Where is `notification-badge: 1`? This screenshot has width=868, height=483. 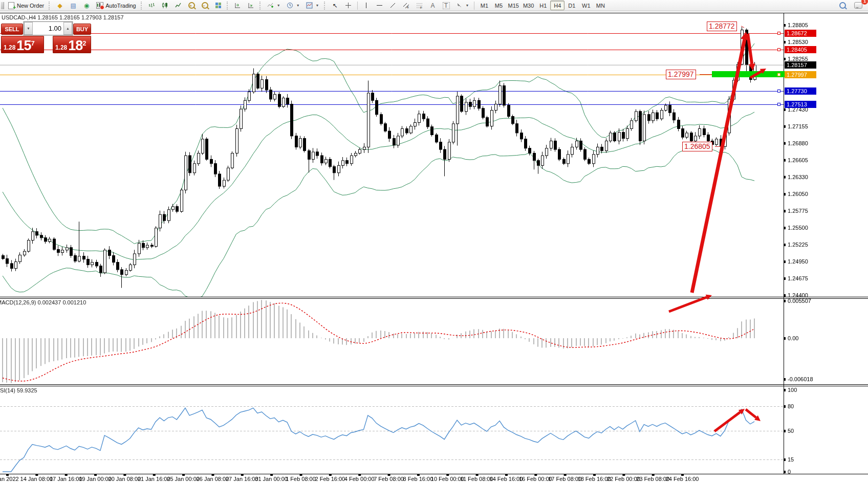
notification-badge: 1 is located at coordinates (865, 2).